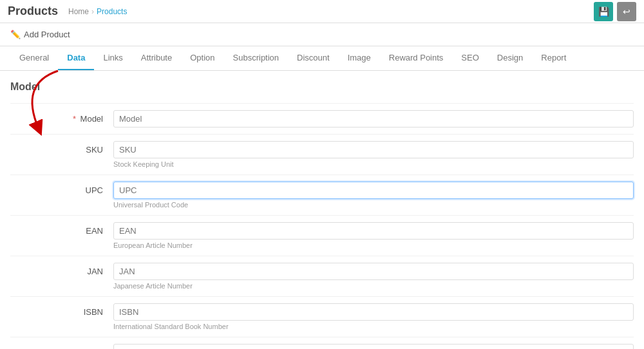 Image resolution: width=644 pixels, height=349 pixels. I want to click on tab-attribute: Attribute, so click(156, 58).